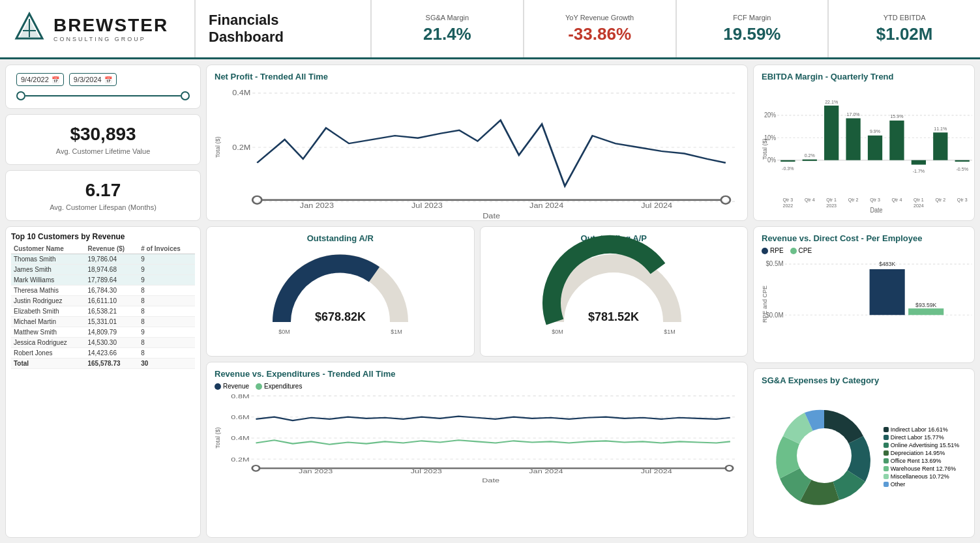 The width and height of the screenshot is (980, 543). What do you see at coordinates (765, 149) in the screenshot?
I see `ebitda-y-label: Total ($)` at bounding box center [765, 149].